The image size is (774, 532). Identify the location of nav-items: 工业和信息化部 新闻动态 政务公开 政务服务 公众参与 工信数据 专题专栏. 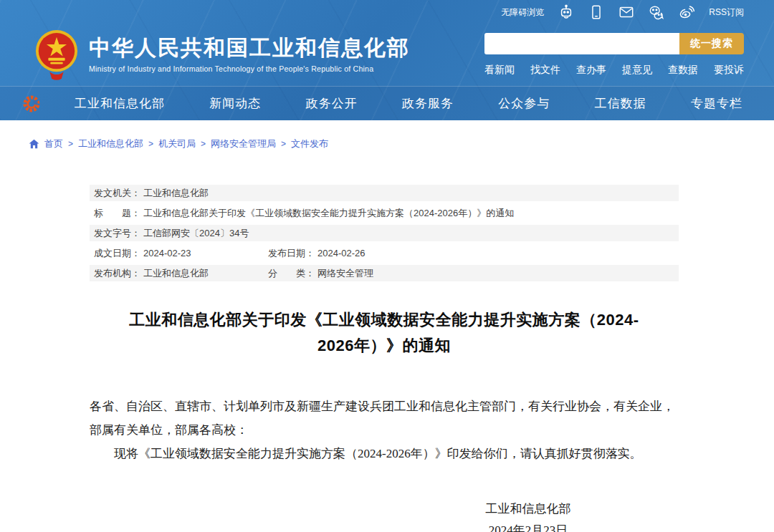
(408, 103).